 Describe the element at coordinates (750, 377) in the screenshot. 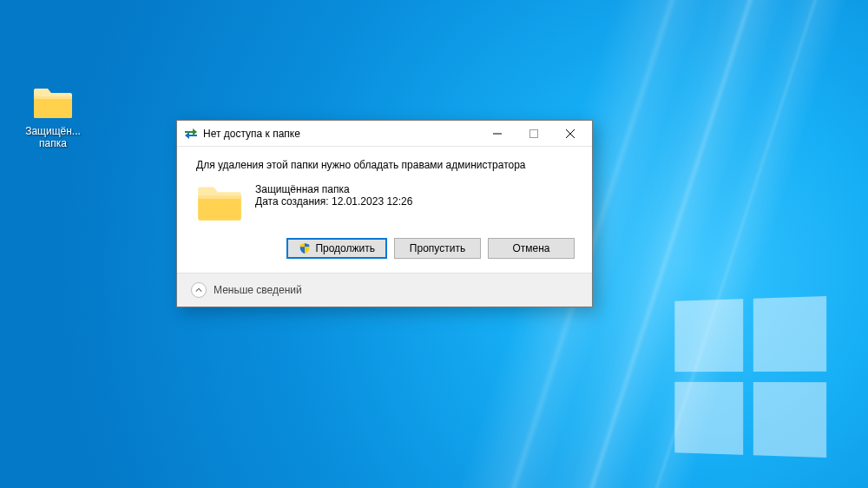

I see `windows-logo` at that location.